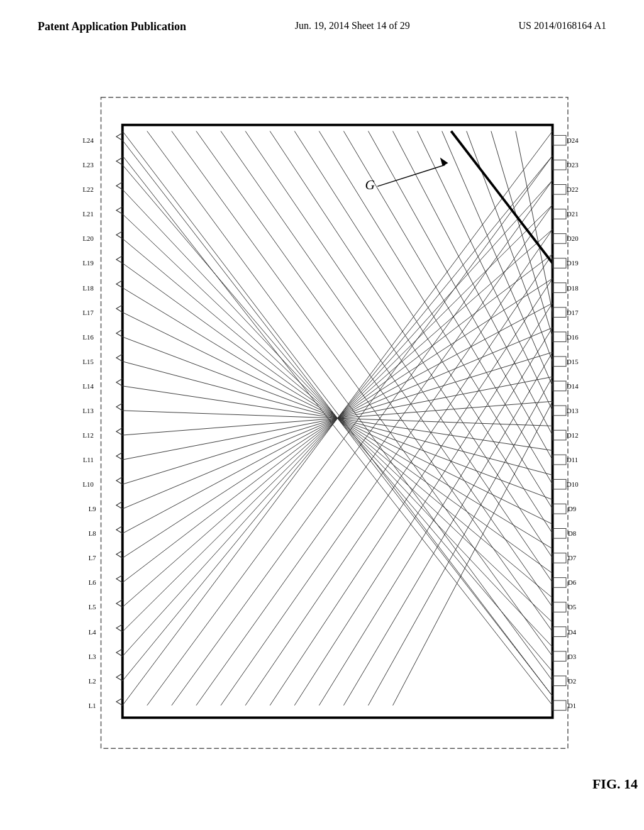 This screenshot has width=644, height=830. I want to click on left-label-l21: L21, so click(88, 214).